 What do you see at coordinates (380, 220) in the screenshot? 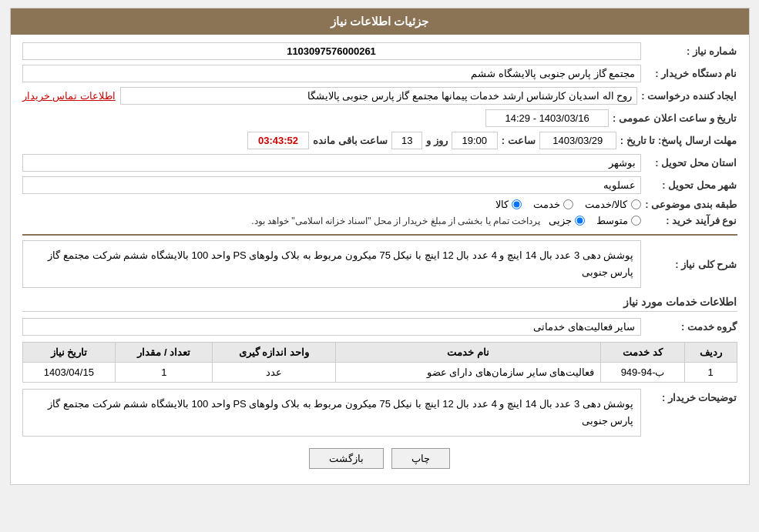
I see `purchase-type-row: نوع فرآیند خرید : متوسط جزیی پرداخت تمام…` at bounding box center [380, 220].